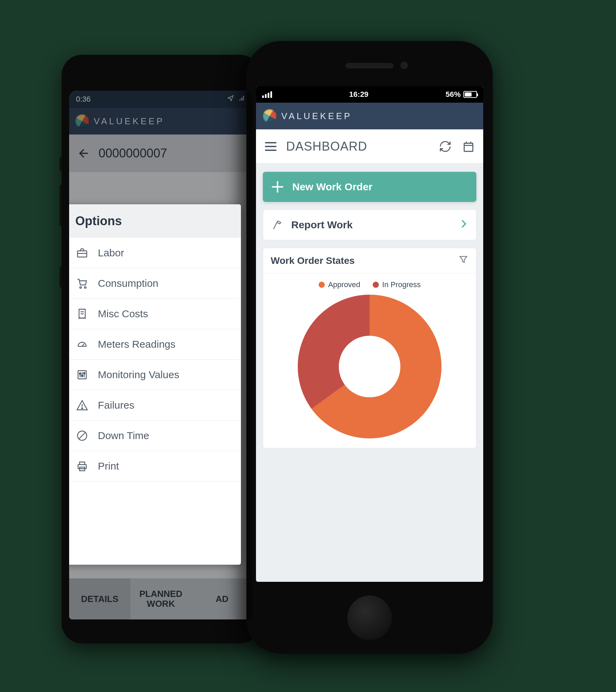 The height and width of the screenshot is (692, 616). What do you see at coordinates (137, 344) in the screenshot?
I see `option-label: Meters Readings` at bounding box center [137, 344].